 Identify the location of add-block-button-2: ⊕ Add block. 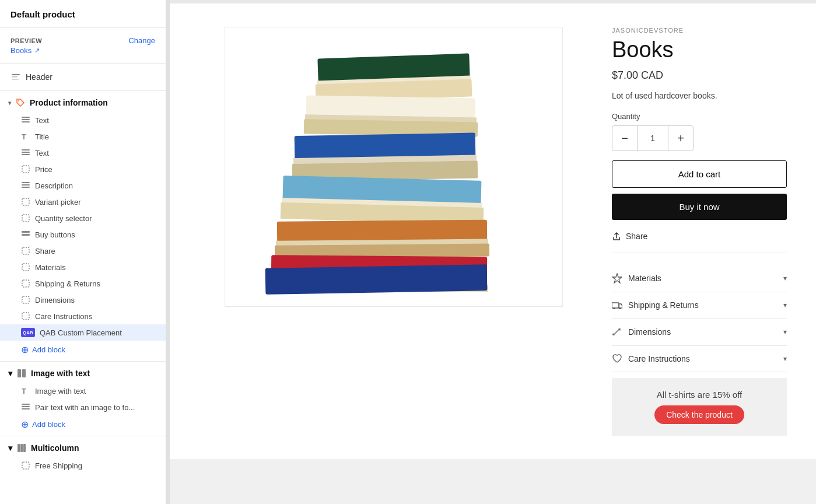
(83, 425).